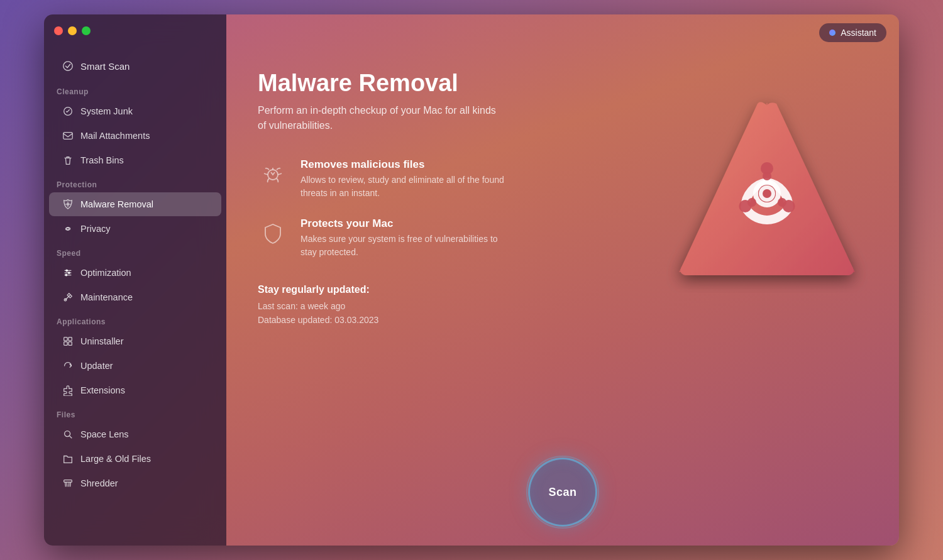  Describe the element at coordinates (68, 111) in the screenshot. I see `system-junk-icon` at that location.